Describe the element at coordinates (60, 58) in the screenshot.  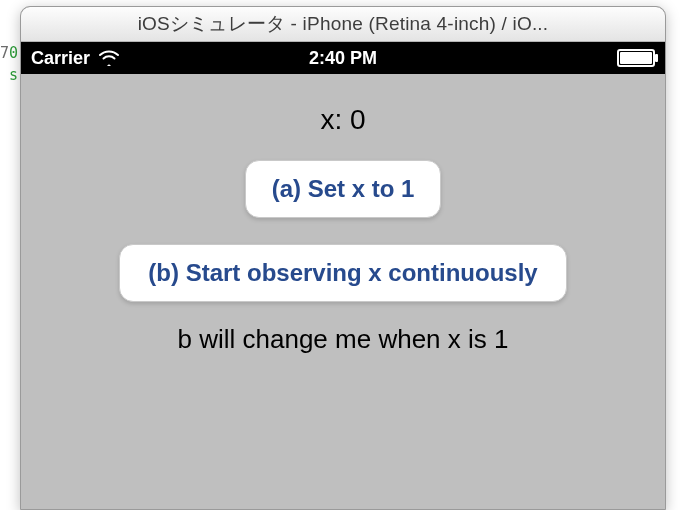
I see `carrier-label: Carrier` at that location.